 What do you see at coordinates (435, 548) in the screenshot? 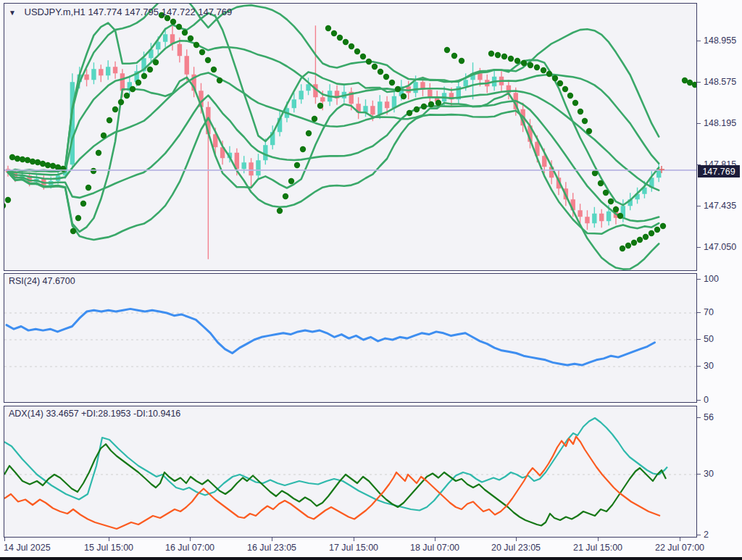
I see `time-tick-label: 18 Jul 07:00` at bounding box center [435, 548].